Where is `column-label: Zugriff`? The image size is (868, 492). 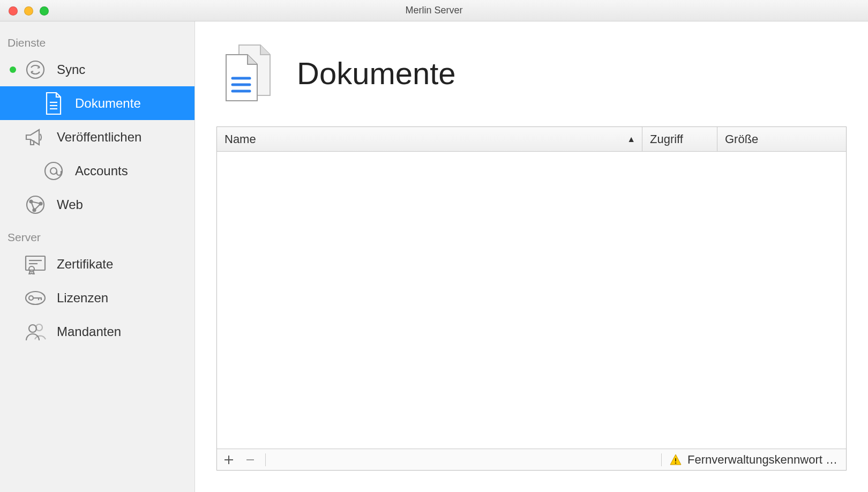
column-label: Zugriff is located at coordinates (667, 139).